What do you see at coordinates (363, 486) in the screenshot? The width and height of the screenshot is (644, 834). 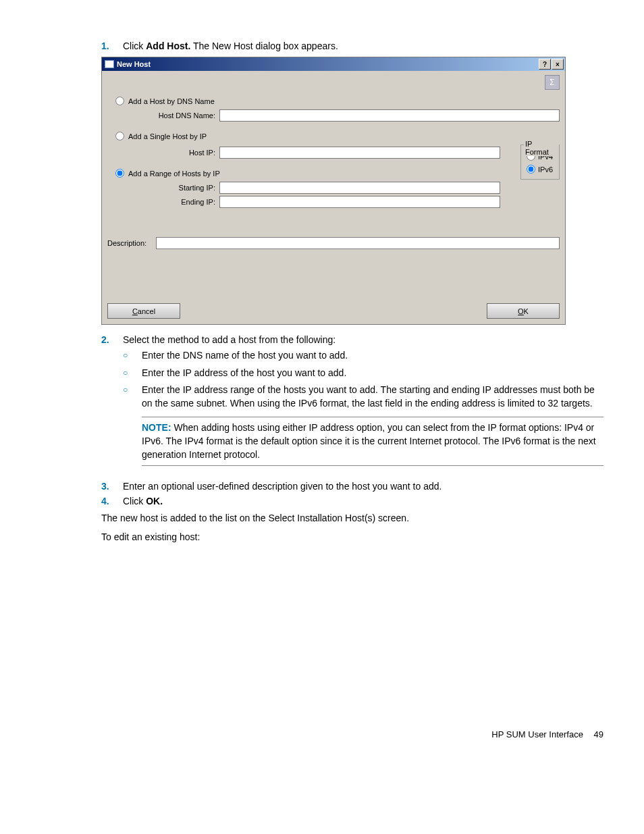 I see `step3-text: Enter an optional user-defined descripti…` at bounding box center [363, 486].